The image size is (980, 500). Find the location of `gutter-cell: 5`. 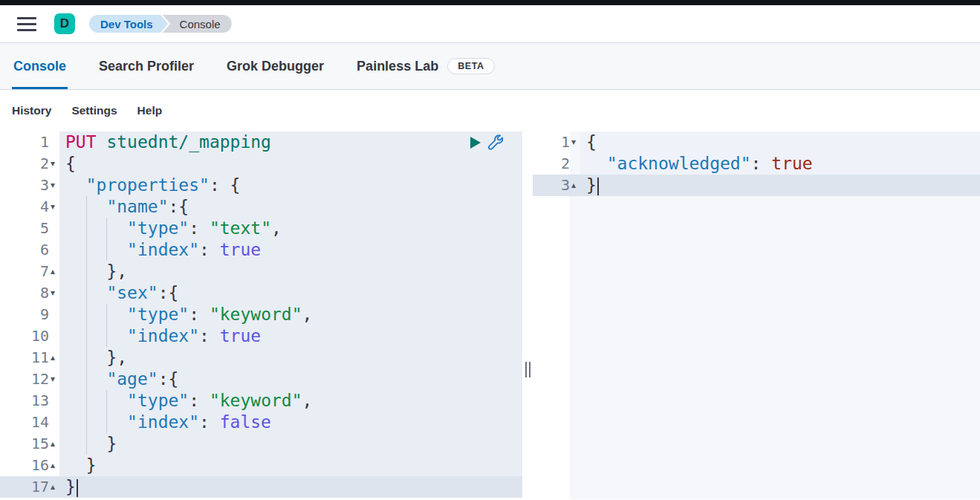

gutter-cell: 5 is located at coordinates (30, 229).